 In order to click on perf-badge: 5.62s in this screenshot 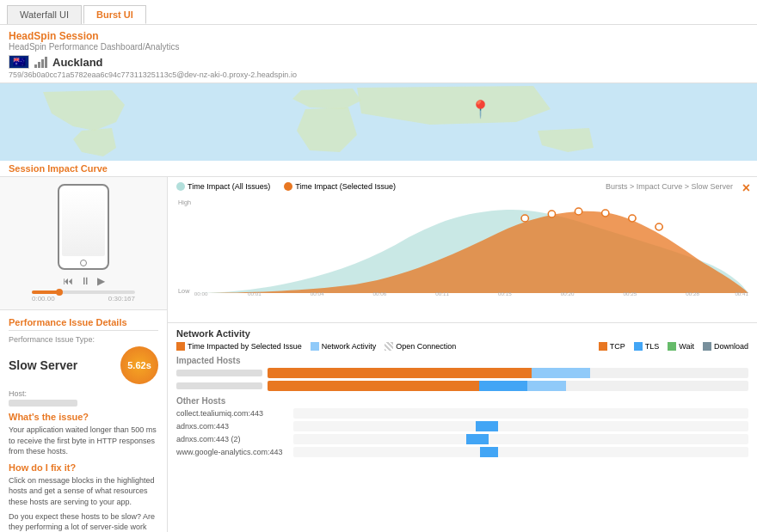, I will do `click(139, 365)`.